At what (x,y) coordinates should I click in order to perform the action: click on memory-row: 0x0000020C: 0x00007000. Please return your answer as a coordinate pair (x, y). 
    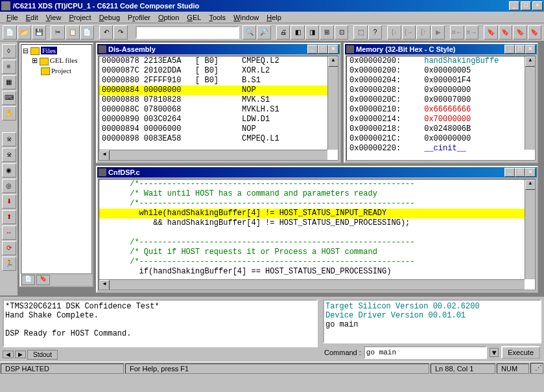
    Looking at the image, I should click on (441, 100).